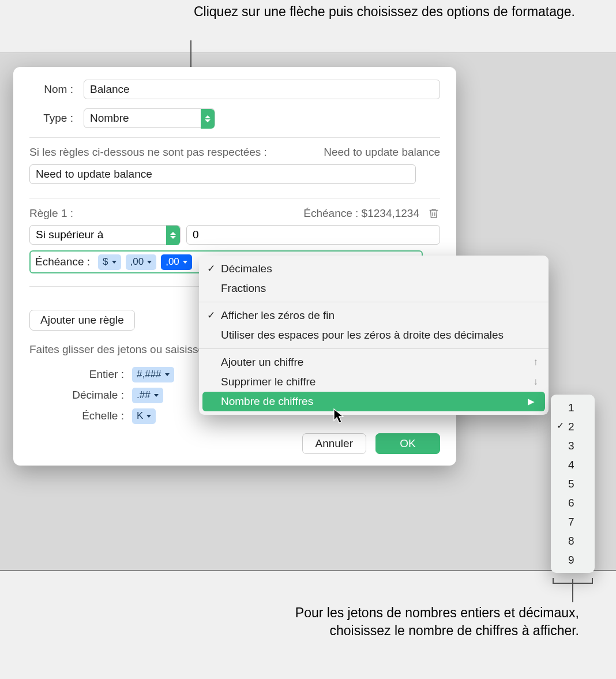  What do you see at coordinates (573, 445) in the screenshot?
I see `digit-option-3: 3` at bounding box center [573, 445].